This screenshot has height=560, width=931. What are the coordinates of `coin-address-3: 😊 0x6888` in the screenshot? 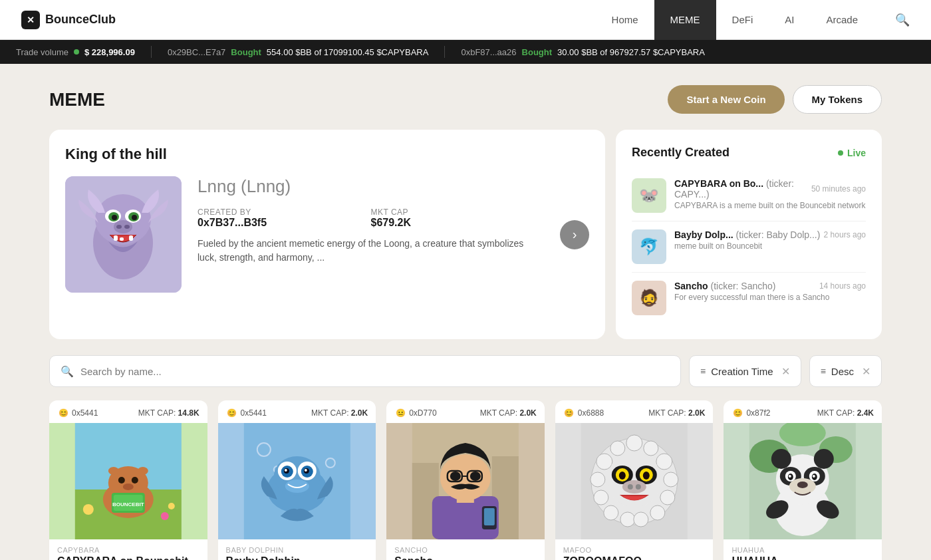 It's located at (584, 413).